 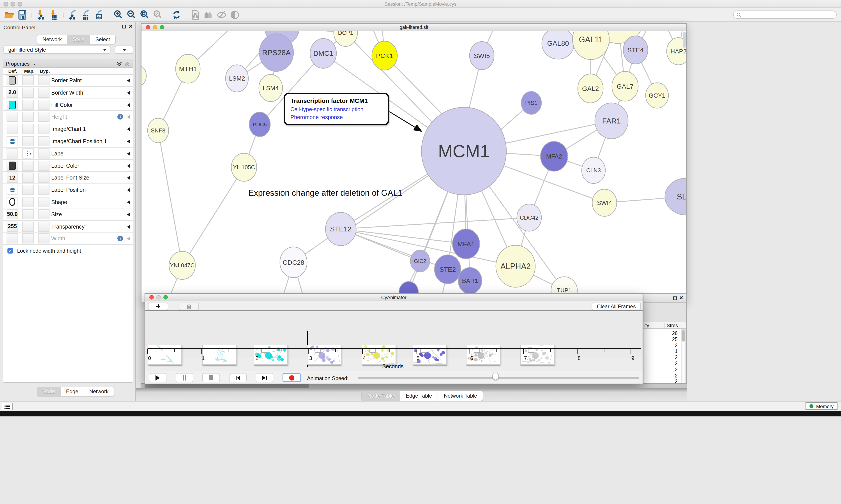 I want to click on network-node-rps28a: RPS28A, so click(x=276, y=52).